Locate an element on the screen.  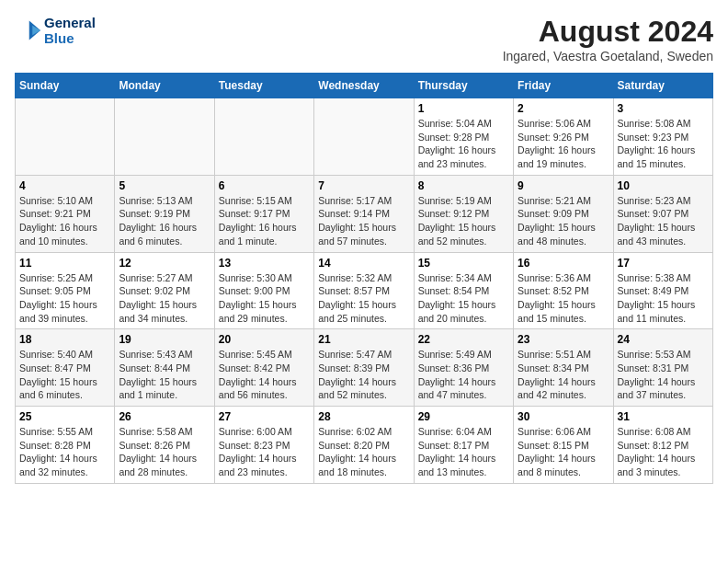
day-number: 13 is located at coordinates (265, 263).